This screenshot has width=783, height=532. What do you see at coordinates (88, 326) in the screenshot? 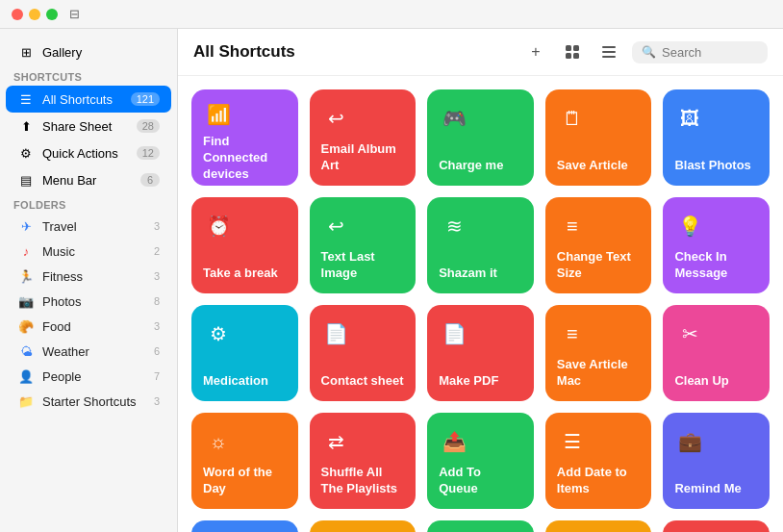
I see `folder-item-food: 🥐 Food 3` at bounding box center [88, 326].